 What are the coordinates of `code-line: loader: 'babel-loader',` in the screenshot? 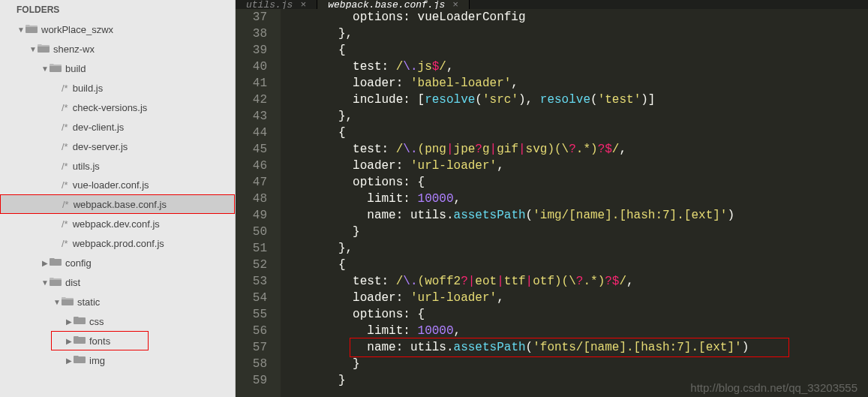 It's located at (575, 83).